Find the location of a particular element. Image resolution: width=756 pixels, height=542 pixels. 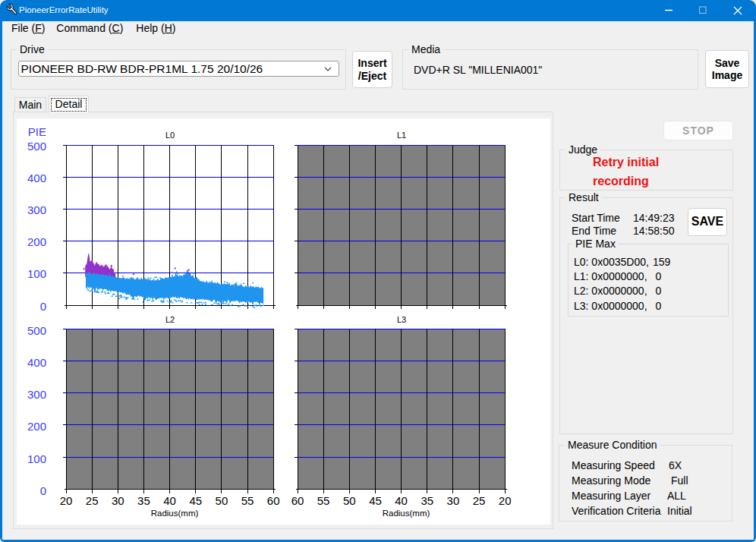

svg-text: L0 is located at coordinates (170, 135).